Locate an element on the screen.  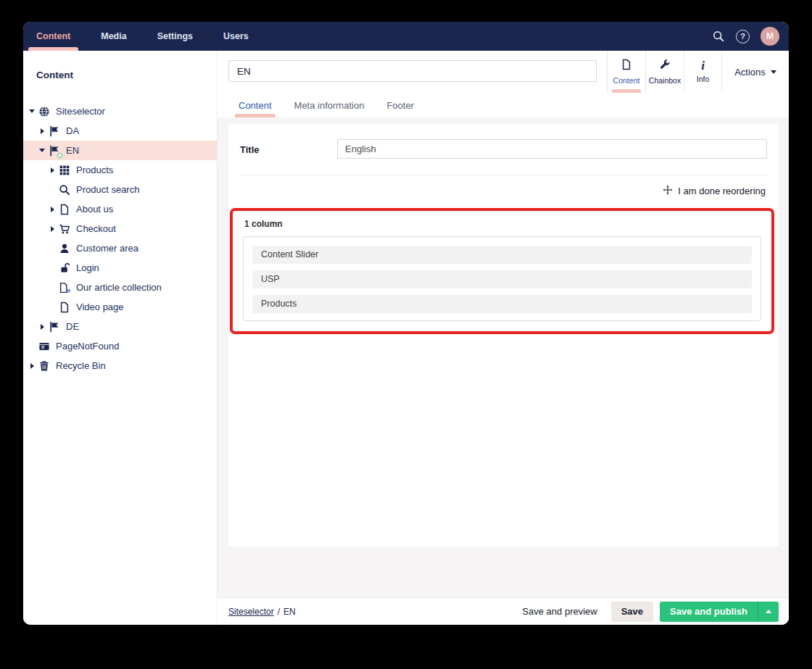
save-button: Save is located at coordinates (632, 612).